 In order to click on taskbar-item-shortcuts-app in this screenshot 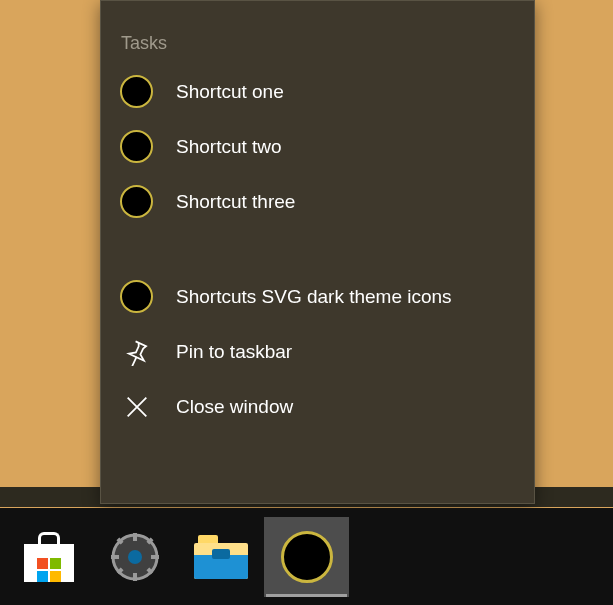, I will do `click(306, 557)`.